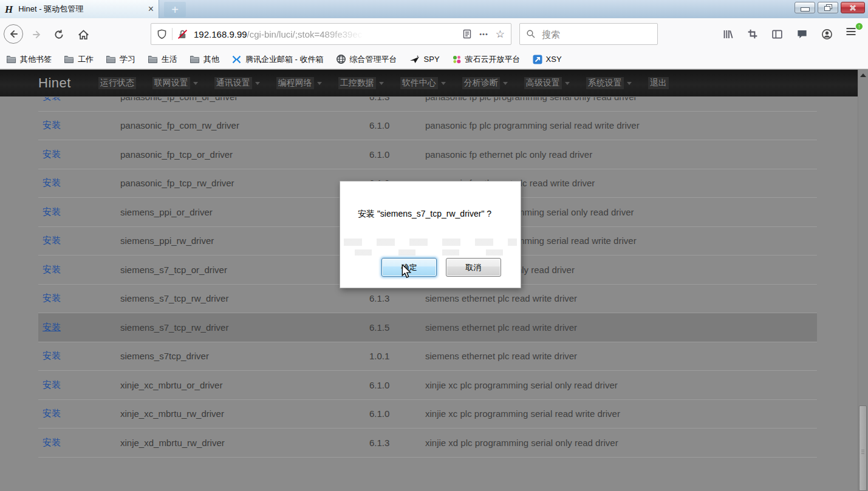 The height and width of the screenshot is (491, 868). Describe the element at coordinates (237, 59) in the screenshot. I see `foxmail-icon` at that location.